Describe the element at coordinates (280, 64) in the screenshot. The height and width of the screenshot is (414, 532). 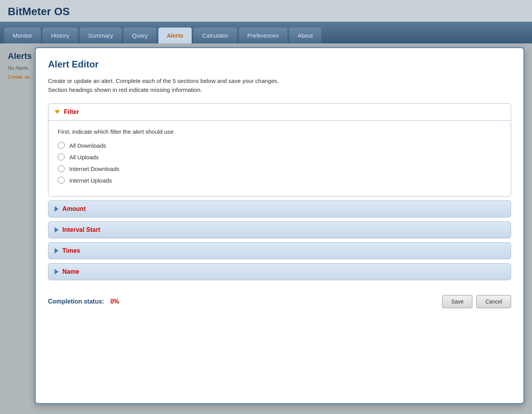
I see `modal-title: Alert Editor` at that location.